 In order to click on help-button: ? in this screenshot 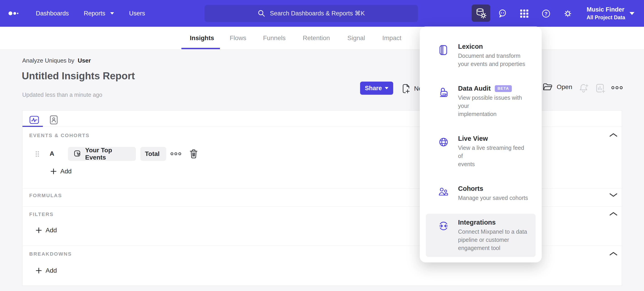, I will do `click(546, 13)`.